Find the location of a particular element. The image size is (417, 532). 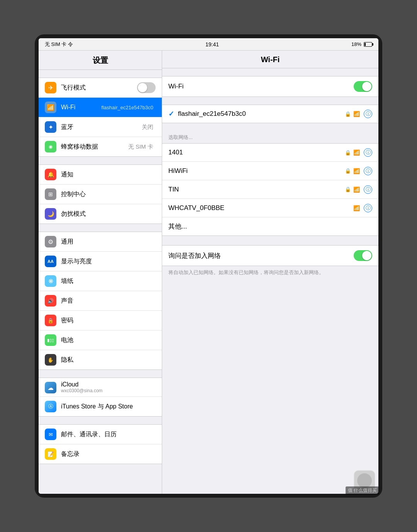

status-left: 无 SIM 卡 令 is located at coordinates (59, 44).